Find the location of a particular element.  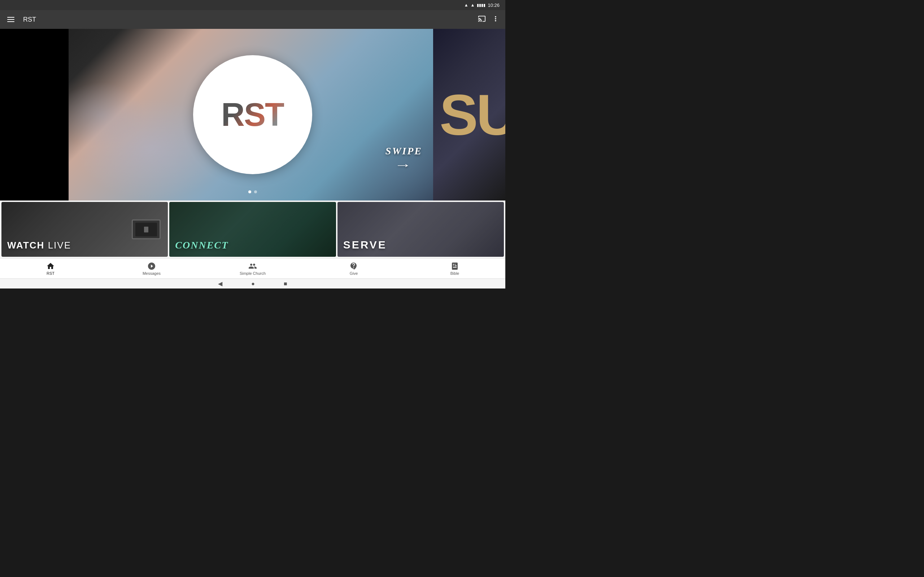

cards-row: WATCH LIVE CONNECT SERVE is located at coordinates (253, 229).